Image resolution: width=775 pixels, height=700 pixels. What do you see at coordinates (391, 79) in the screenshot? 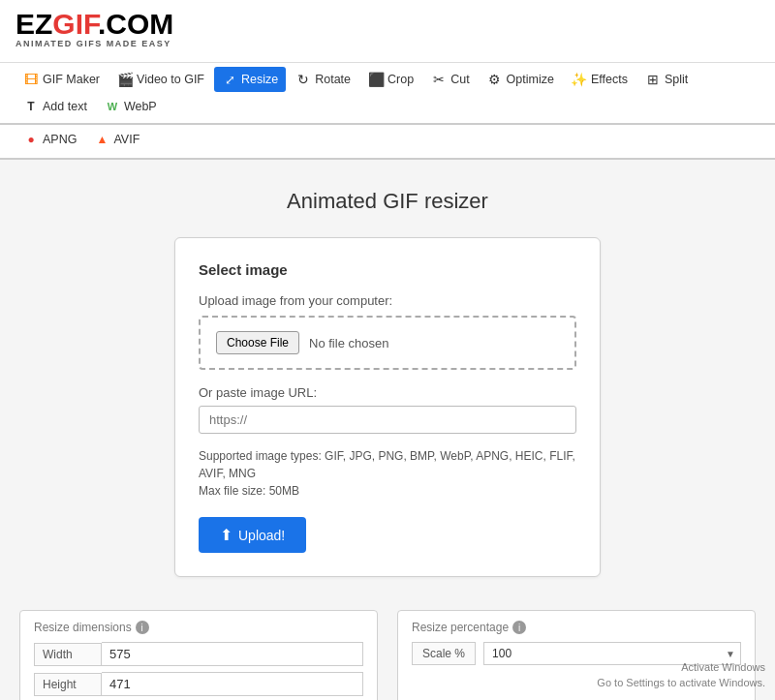
I see `nav-crop: ⬛ Crop` at bounding box center [391, 79].